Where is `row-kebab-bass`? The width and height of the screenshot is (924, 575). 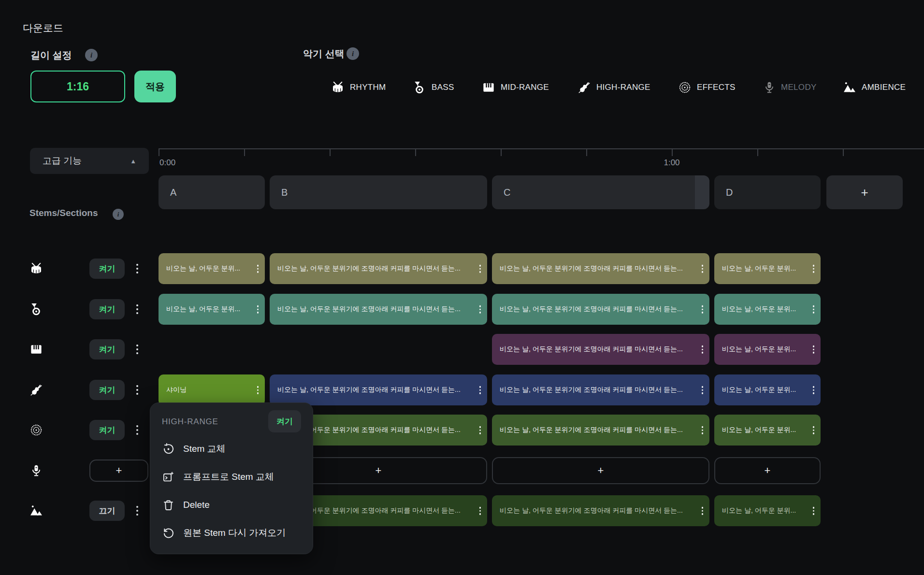
row-kebab-bass is located at coordinates (137, 309).